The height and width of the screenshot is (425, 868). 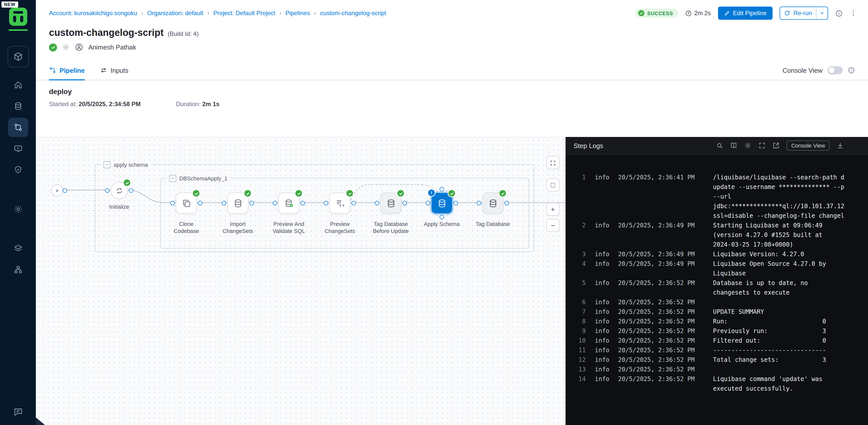 What do you see at coordinates (18, 148) in the screenshot?
I see `executions-icon` at bounding box center [18, 148].